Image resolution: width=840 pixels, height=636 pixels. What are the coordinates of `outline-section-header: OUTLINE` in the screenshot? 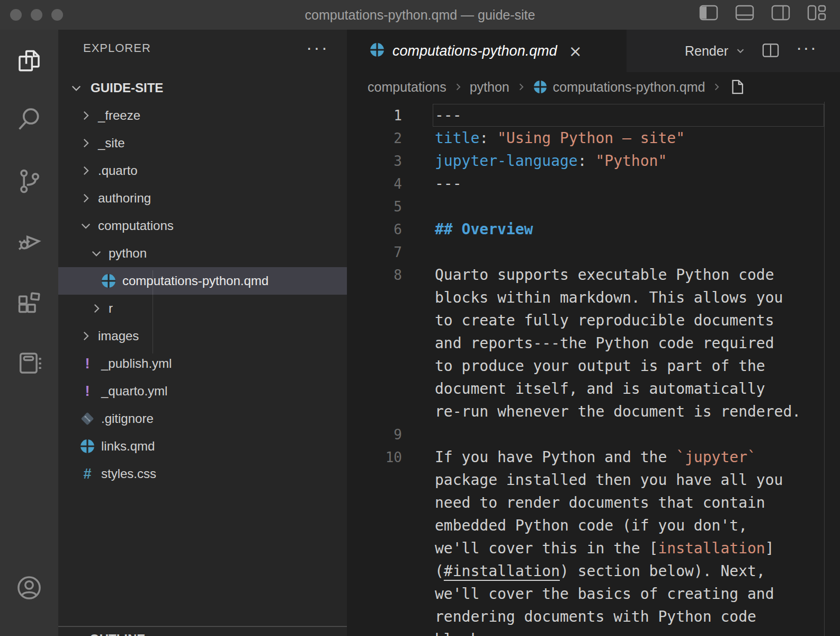 It's located at (202, 633).